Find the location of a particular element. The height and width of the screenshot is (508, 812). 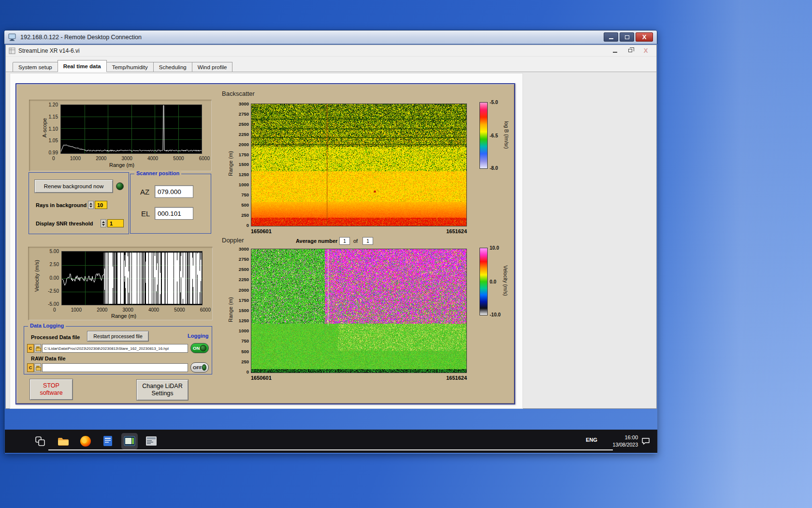

snr-value-field: 1 is located at coordinates (116, 224).